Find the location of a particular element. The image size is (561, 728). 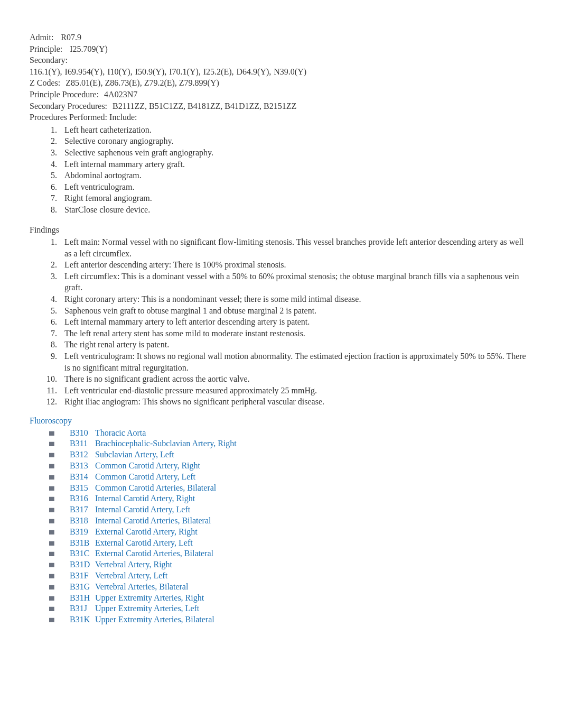

fluoroscopy-desc-link: Vertebral Arteries, Bilateral is located at coordinates (142, 587).